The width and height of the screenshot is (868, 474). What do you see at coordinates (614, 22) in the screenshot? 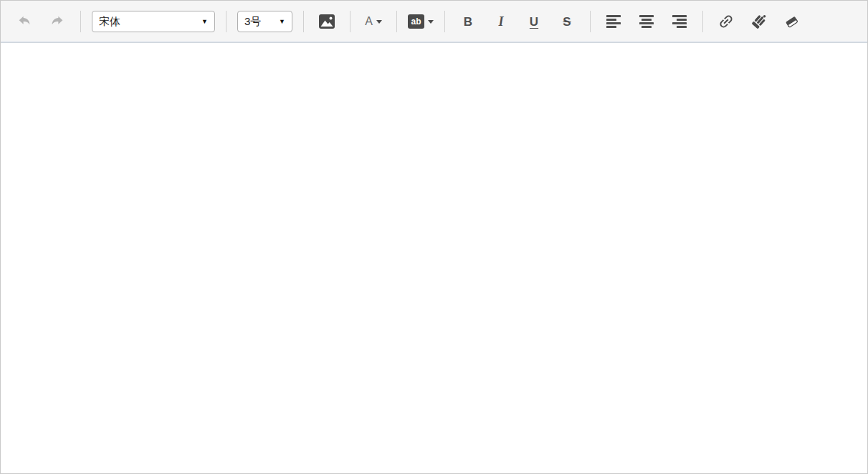
I see `align-left-button` at bounding box center [614, 22].